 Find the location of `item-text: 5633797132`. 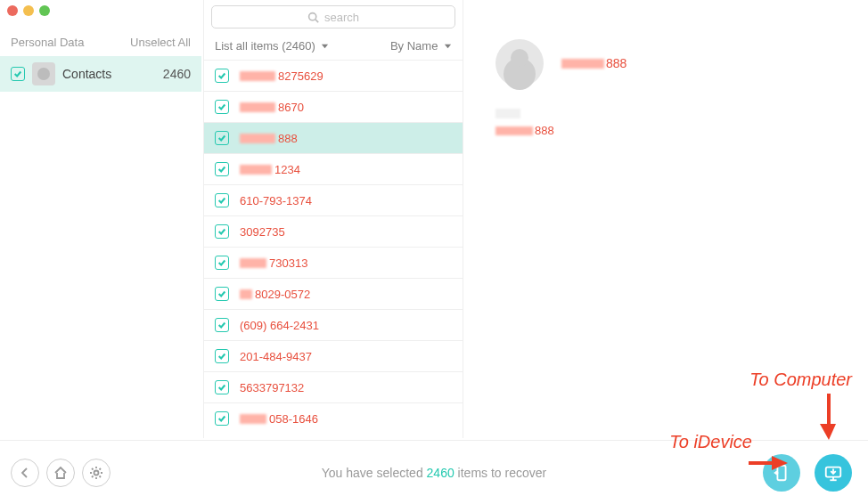

item-text: 5633797132 is located at coordinates (272, 388).